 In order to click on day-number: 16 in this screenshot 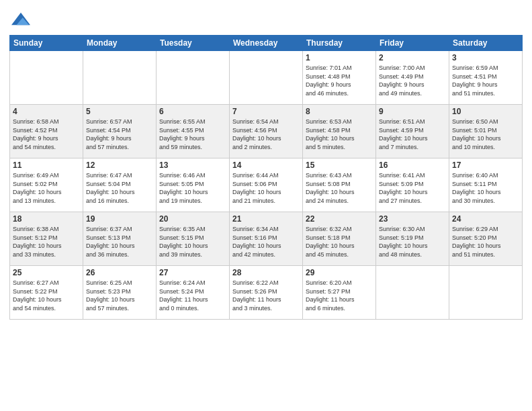, I will do `click(412, 165)`.